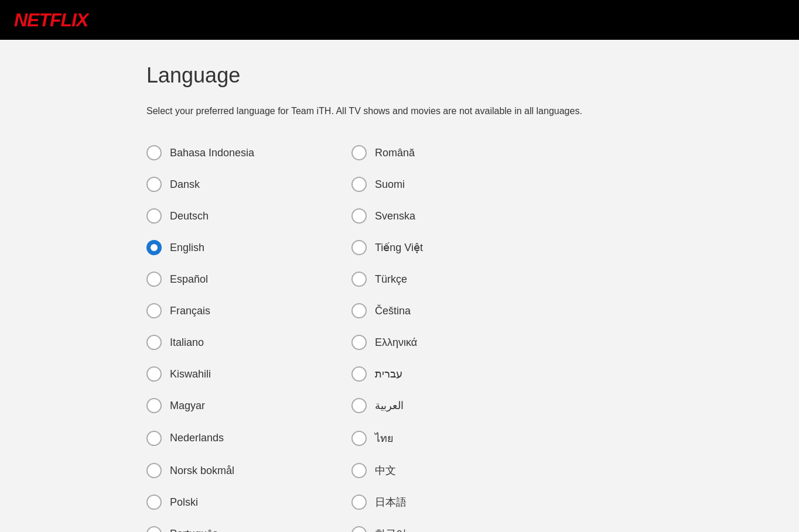 This screenshot has height=532, width=799. What do you see at coordinates (399, 248) in the screenshot?
I see `language-label-tieng-viet: Tiếng Việt` at bounding box center [399, 248].